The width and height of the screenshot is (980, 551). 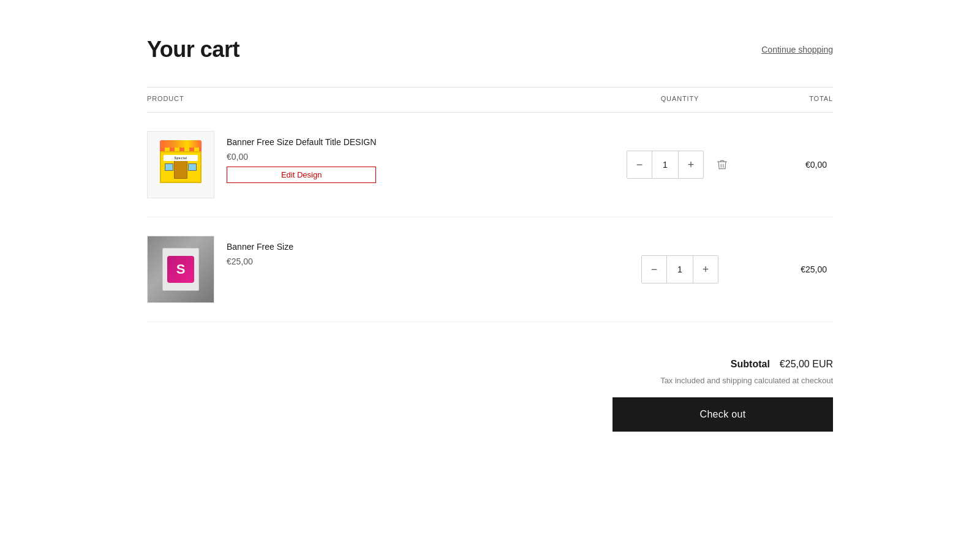 What do you see at coordinates (490, 165) in the screenshot?
I see `table-row: Special Banner Free Size Default Title D…` at bounding box center [490, 165].